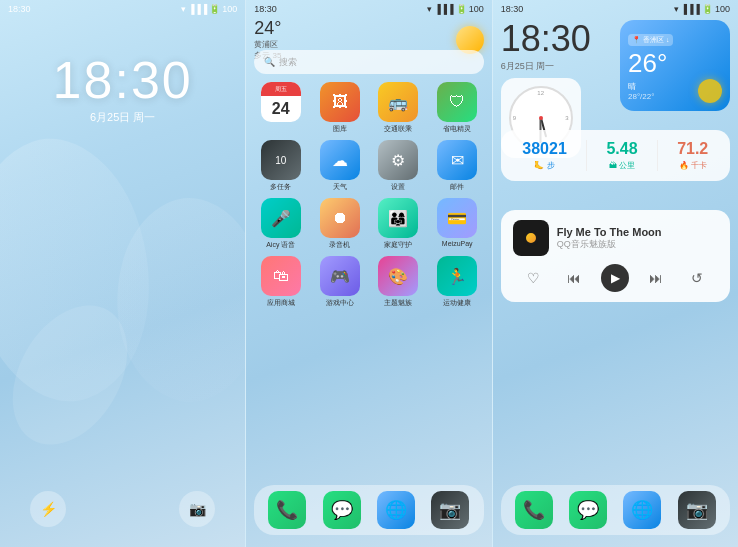  Describe the element at coordinates (616, 256) in the screenshot. I see `music-widget: Fly Me To The Moon QQ音乐魅族版 ♡ ⏮ ▶ ⏭ ↺` at that location.